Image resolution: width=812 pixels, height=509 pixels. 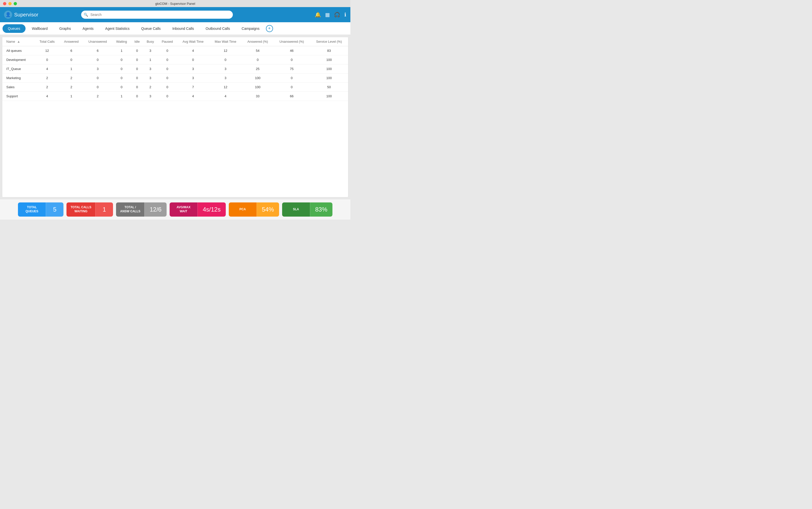 What do you see at coordinates (122, 42) in the screenshot?
I see `col-waiting: Waiting` at bounding box center [122, 42].